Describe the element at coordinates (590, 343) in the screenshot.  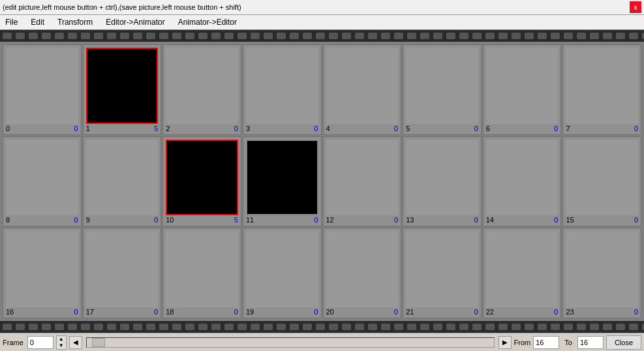
I see `to-input` at that location.